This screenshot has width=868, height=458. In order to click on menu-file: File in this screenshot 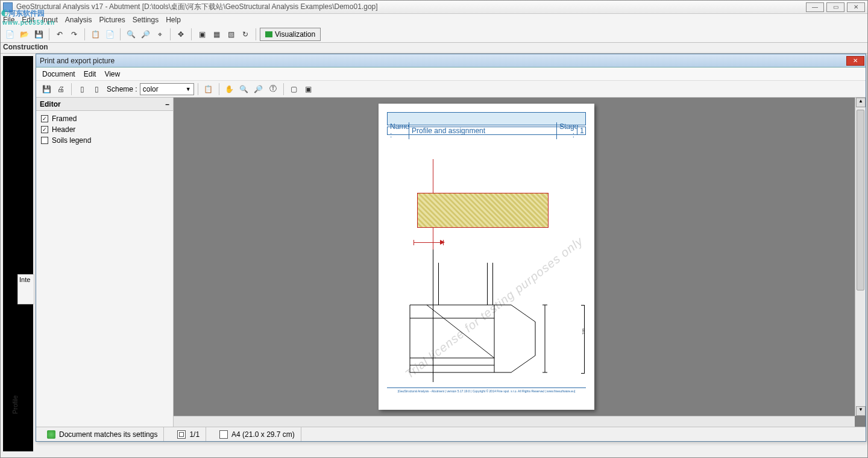, I will do `click(8, 20)`.